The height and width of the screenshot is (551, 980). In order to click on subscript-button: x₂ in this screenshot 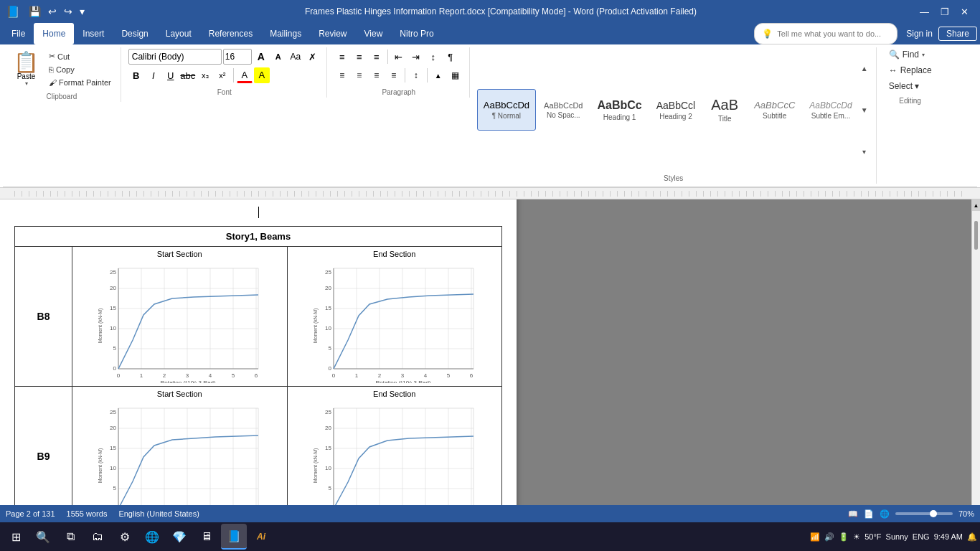, I will do `click(205, 75)`.